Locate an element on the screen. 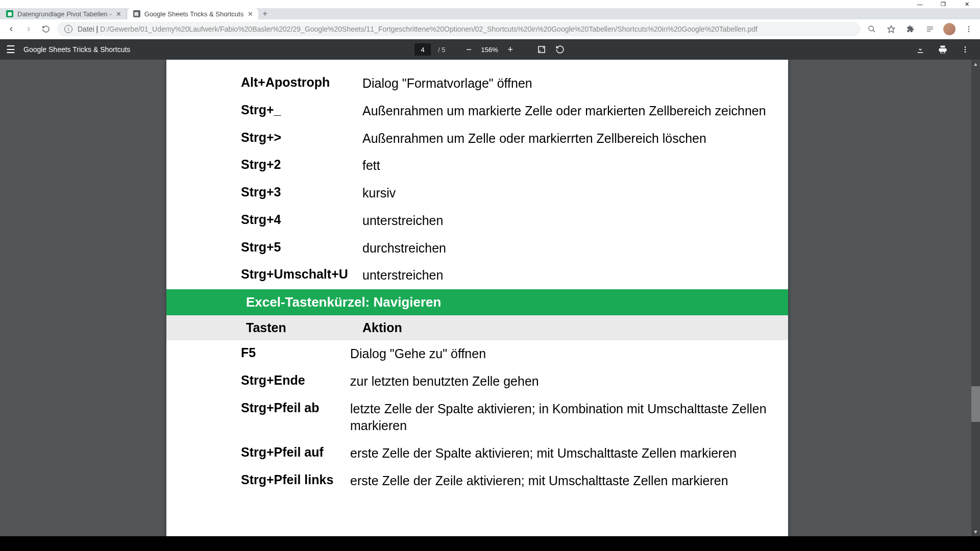 Image resolution: width=980 pixels, height=551 pixels. shortcut-row: Strg+_ Außenrahmen um markierte Zelle od… is located at coordinates (514, 111).